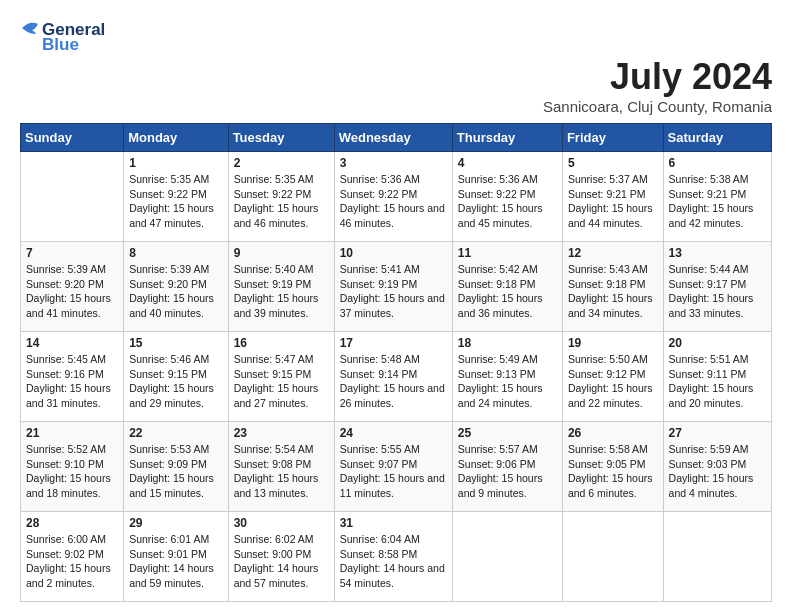 Image resolution: width=792 pixels, height=612 pixels. I want to click on day-info: Sunrise: 5:51 AMSunset: 9:11 PMDaylight:…, so click(718, 382).